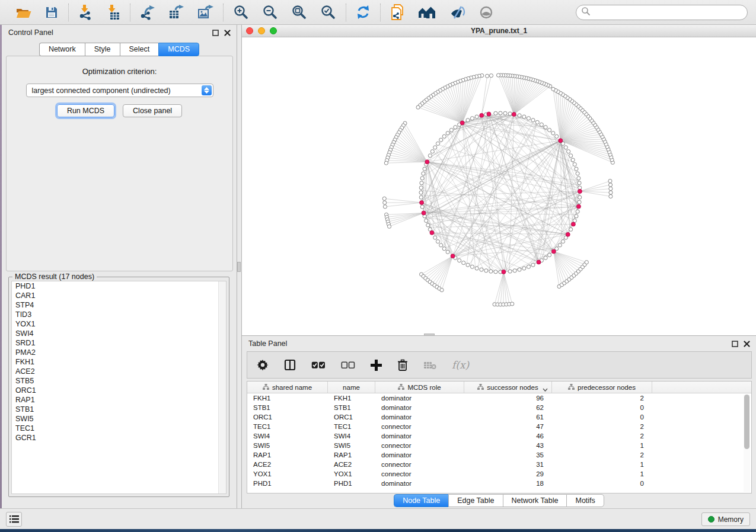 Image resolution: width=756 pixels, height=532 pixels. What do you see at coordinates (270, 12) in the screenshot?
I see `zoom-out-icon` at bounding box center [270, 12].